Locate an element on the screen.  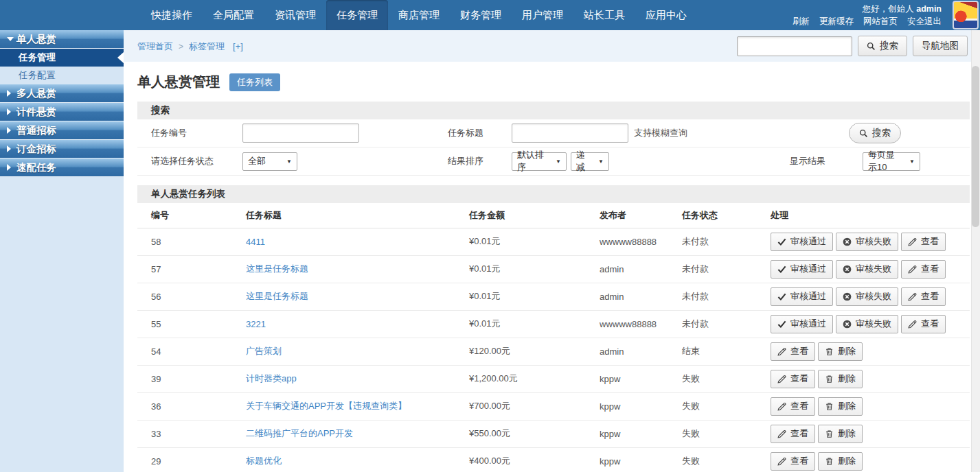
sidebar-section-2: 多人悬赏 is located at coordinates (62, 93).